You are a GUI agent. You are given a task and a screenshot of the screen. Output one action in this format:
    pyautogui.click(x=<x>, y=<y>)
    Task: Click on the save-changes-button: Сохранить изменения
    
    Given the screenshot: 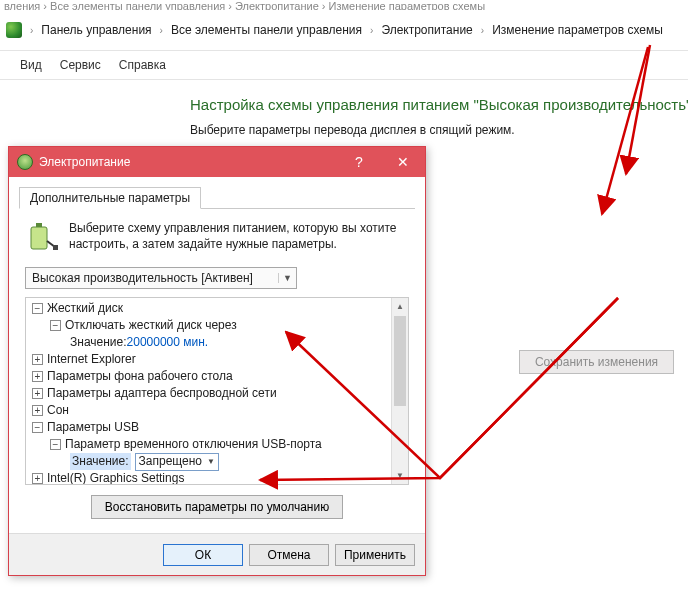 What is the action you would take?
    pyautogui.click(x=596, y=362)
    